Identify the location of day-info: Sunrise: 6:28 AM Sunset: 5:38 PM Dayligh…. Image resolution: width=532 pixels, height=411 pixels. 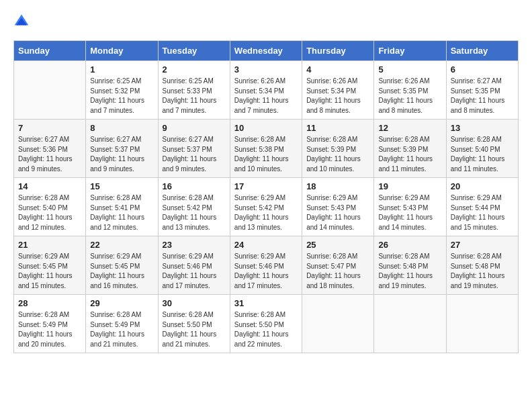
(266, 154).